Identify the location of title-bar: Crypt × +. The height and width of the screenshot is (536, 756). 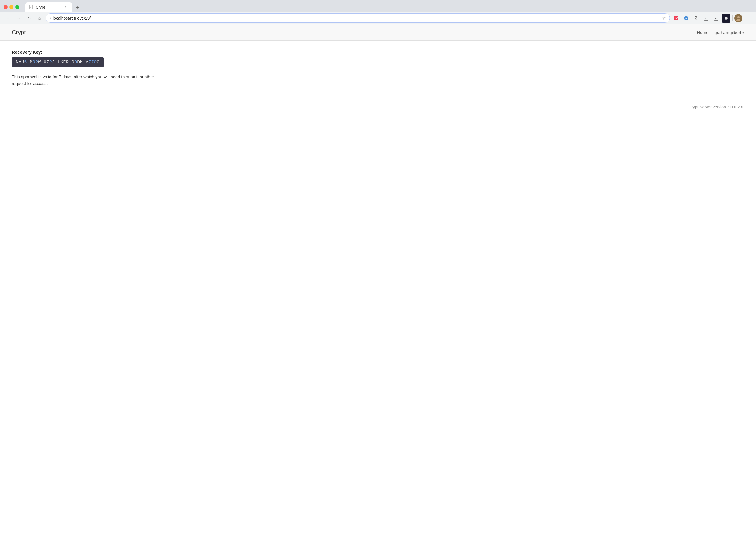
(378, 6).